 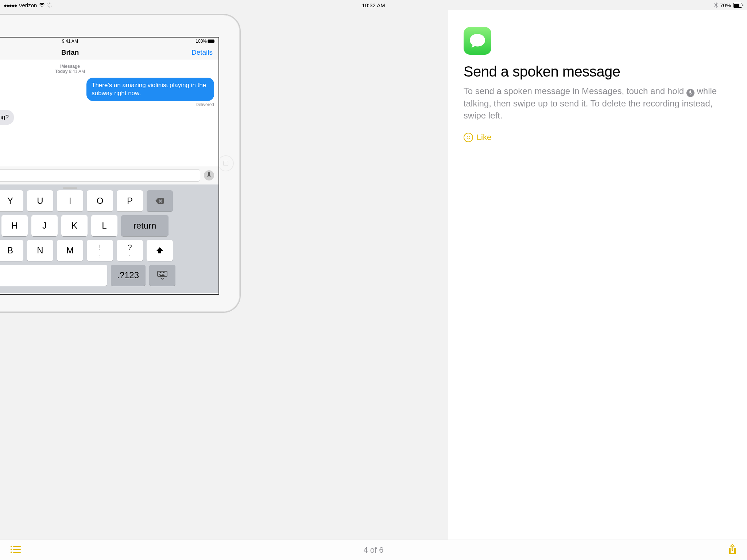 What do you see at coordinates (145, 226) in the screenshot?
I see `return-key: return` at bounding box center [145, 226].